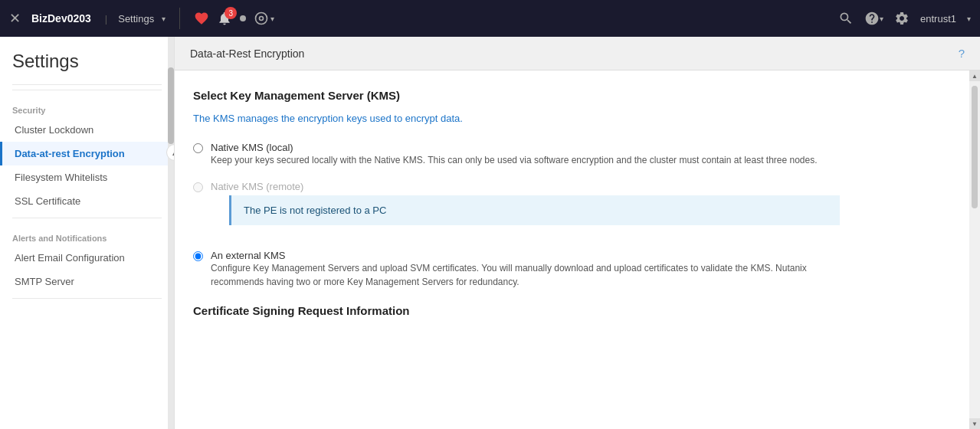 The image size is (980, 429). I want to click on kms-external-label: An external KMS, so click(248, 256).